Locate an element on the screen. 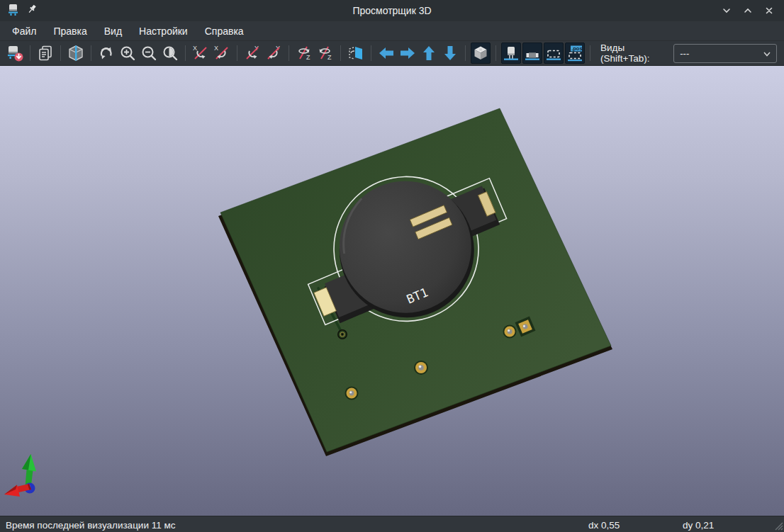 The width and height of the screenshot is (784, 532). zoom-out-button is located at coordinates (149, 53).